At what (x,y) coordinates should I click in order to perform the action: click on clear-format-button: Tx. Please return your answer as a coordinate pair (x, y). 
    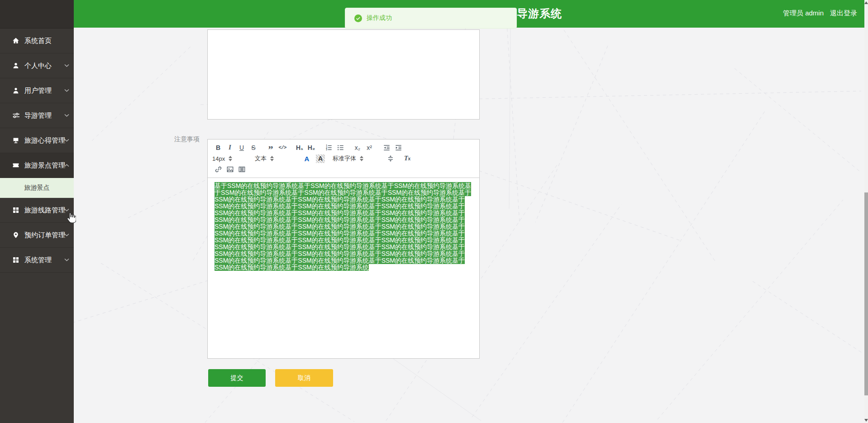
    Looking at the image, I should click on (407, 159).